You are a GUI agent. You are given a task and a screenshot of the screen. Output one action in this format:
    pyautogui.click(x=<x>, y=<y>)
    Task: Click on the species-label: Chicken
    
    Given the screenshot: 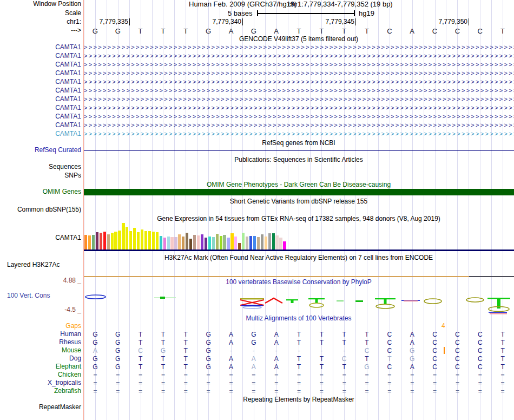 What is the action you would take?
    pyautogui.click(x=41, y=375)
    